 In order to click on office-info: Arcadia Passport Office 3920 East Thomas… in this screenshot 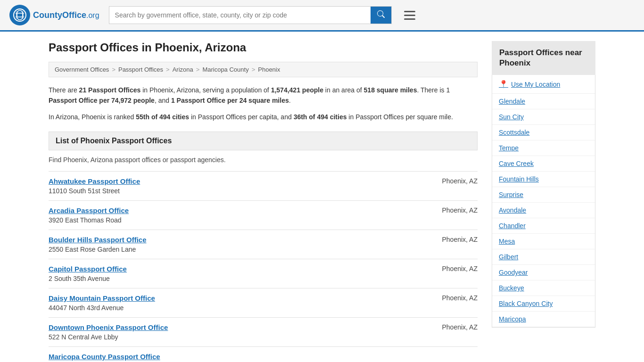, I will do `click(89, 215)`.